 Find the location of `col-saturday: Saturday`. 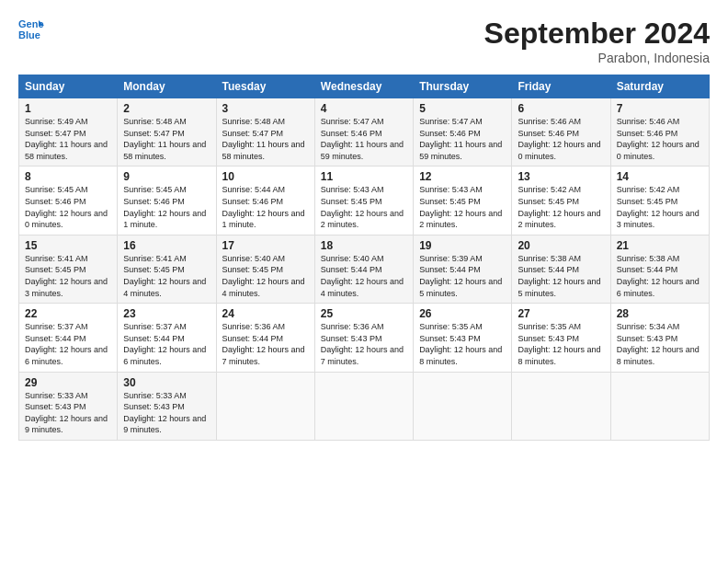

col-saturday: Saturday is located at coordinates (660, 86).